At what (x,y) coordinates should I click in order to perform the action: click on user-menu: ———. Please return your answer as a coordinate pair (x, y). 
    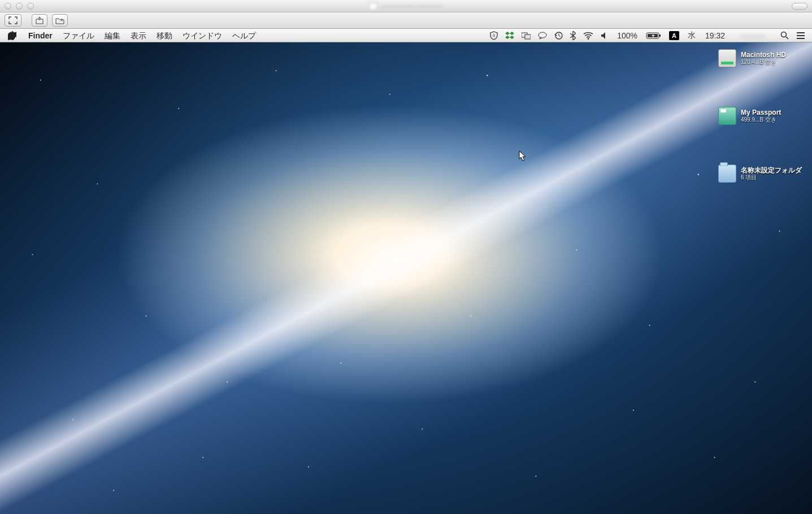
    Looking at the image, I should click on (753, 36).